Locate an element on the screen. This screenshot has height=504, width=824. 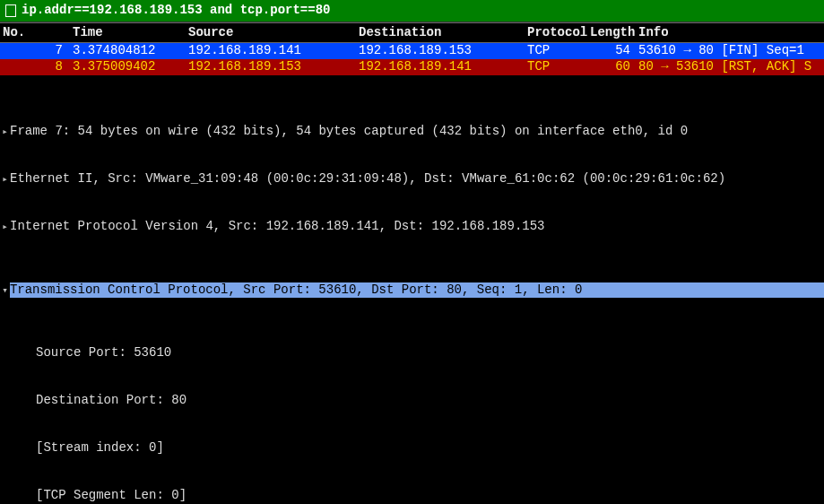
packet-row: 8 3.375009402 192.168.189.153 192.168.18… is located at coordinates (412, 67).